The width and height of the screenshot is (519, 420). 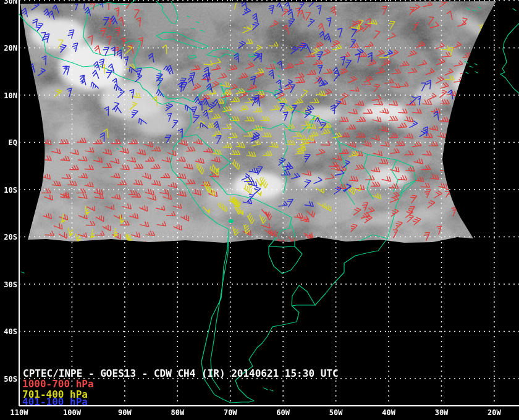 What do you see at coordinates (11, 48) in the screenshot?
I see `y-axis-label-20N: 20N` at bounding box center [11, 48].